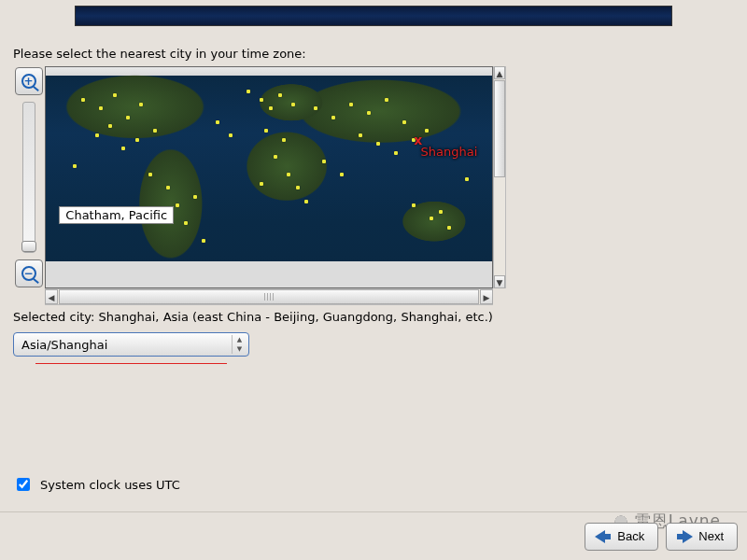 The image size is (747, 560). Describe the element at coordinates (684, 537) in the screenshot. I see `arrow-right-icon` at that location.